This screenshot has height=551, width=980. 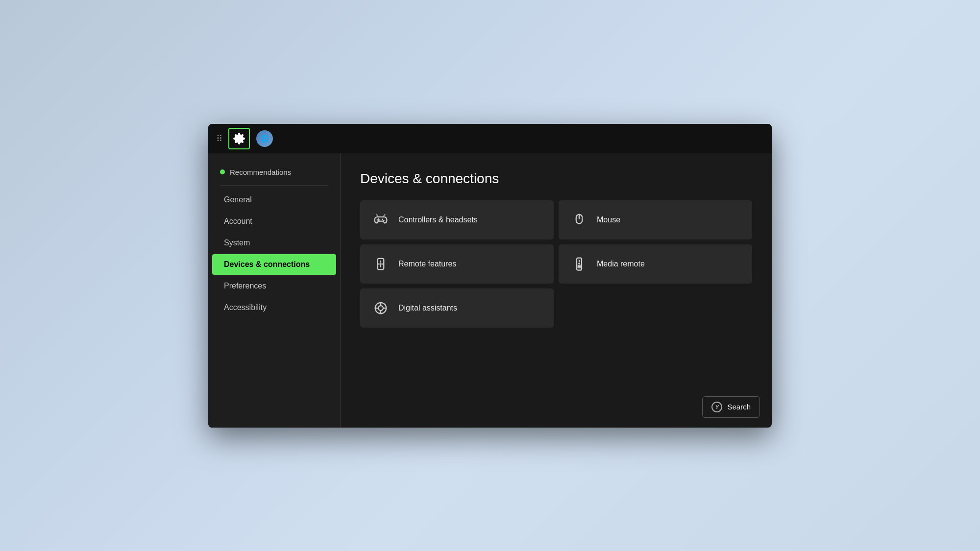 What do you see at coordinates (609, 220) in the screenshot?
I see `mouse-label: Mouse` at bounding box center [609, 220].